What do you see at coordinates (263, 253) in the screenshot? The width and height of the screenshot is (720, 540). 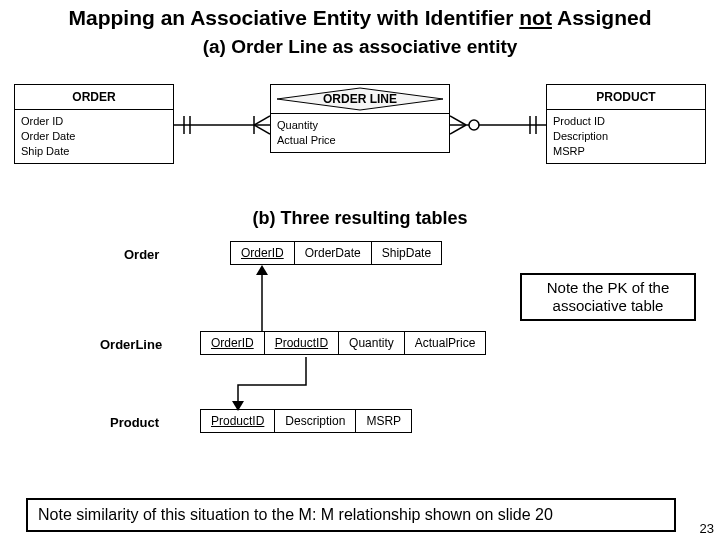 I see `col-order-orderid: OrderID` at bounding box center [263, 253].